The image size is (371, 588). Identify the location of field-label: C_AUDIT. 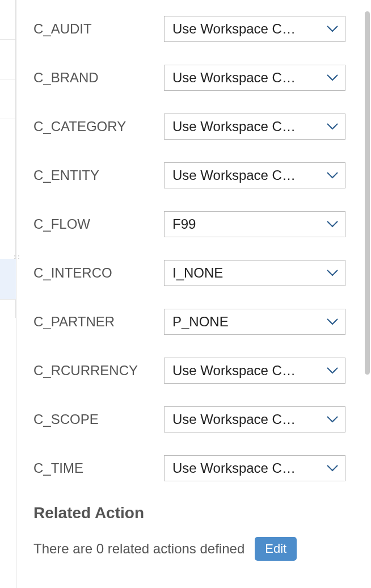
(99, 29).